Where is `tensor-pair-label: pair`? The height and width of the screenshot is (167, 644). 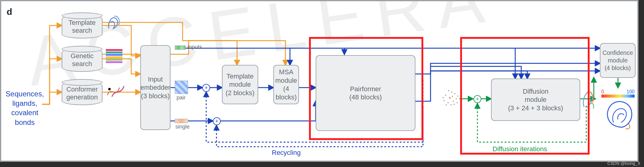
tensor-pair-label: pair is located at coordinates (181, 98).